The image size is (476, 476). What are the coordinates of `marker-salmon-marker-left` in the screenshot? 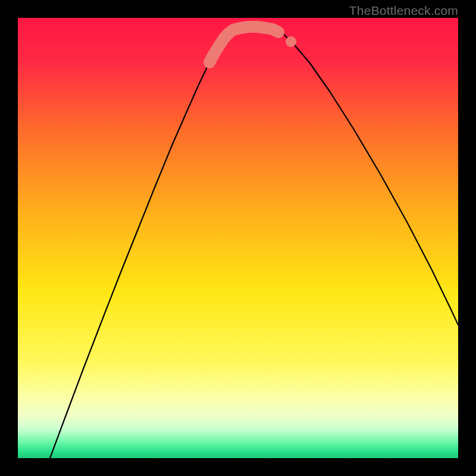 It's located at (221, 46).